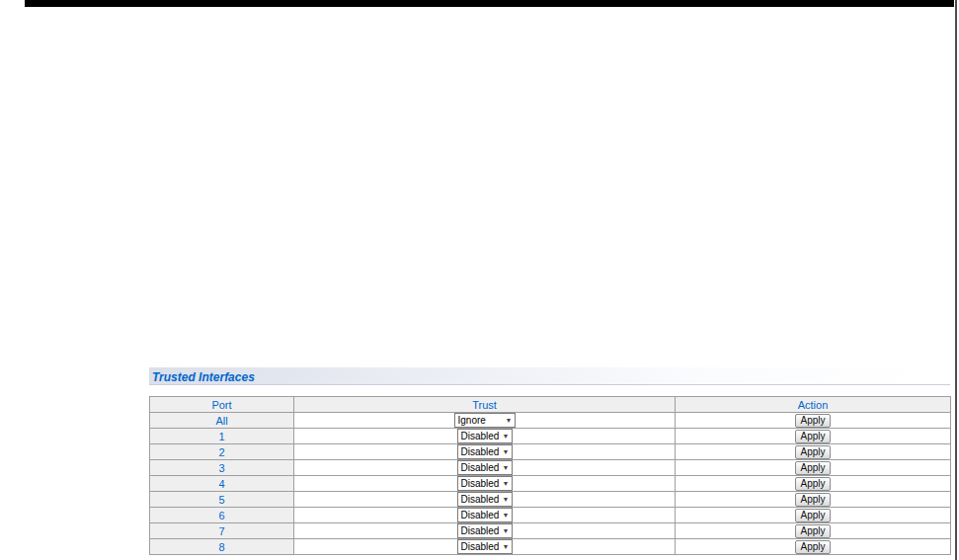 This screenshot has height=560, width=959. I want to click on column-header-port: Port, so click(222, 405).